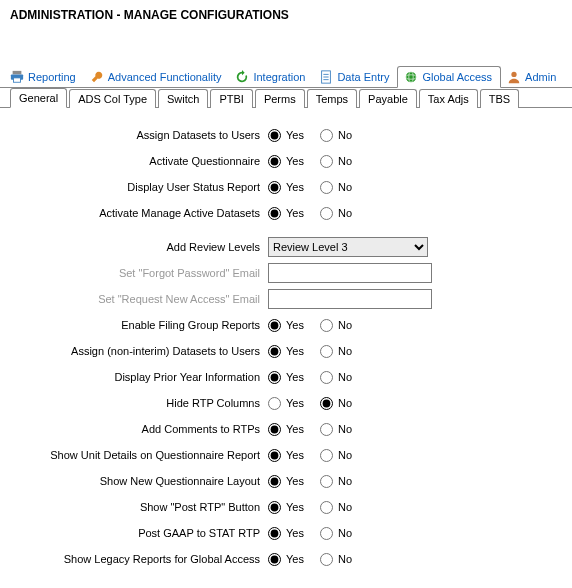  Describe the element at coordinates (139, 135) in the screenshot. I see `config-label: Assign Datasets to Users` at that location.